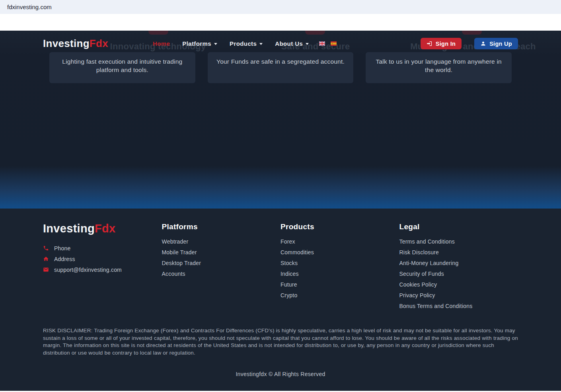  Describe the element at coordinates (459, 308) in the screenshot. I see `footer-link-bonus-terms: Bonus Terms and Conditions` at that location.